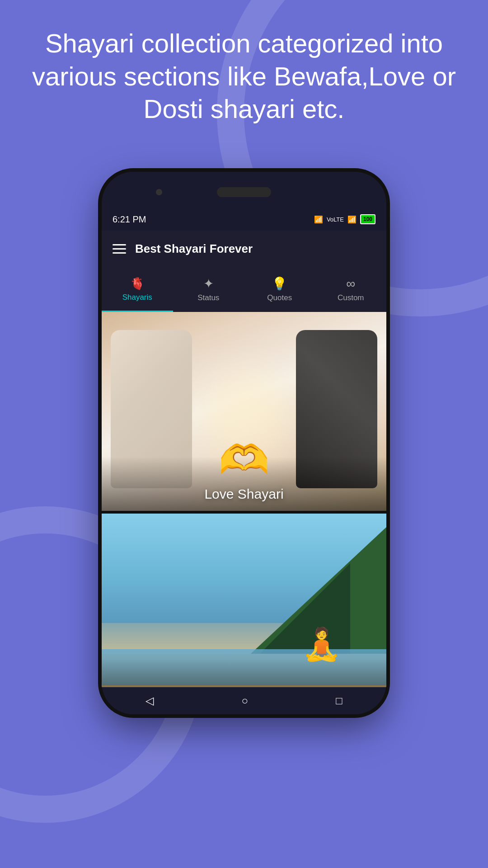 This screenshot has height=868, width=488. Describe the element at coordinates (208, 298) in the screenshot. I see `tab-status-label: Status` at that location.